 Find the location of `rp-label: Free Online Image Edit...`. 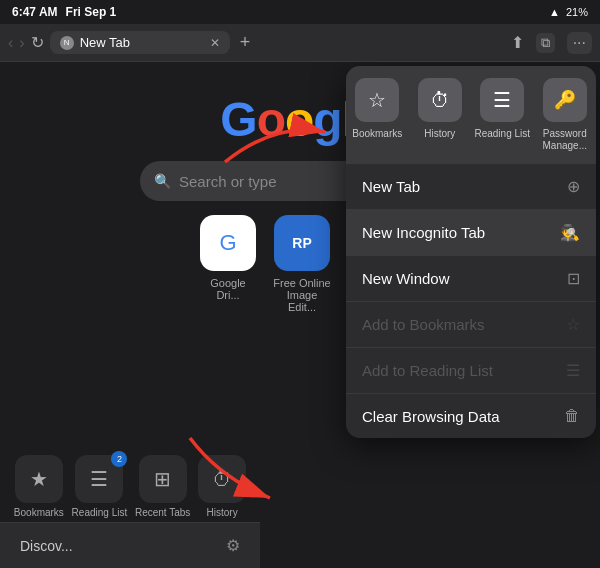

rp-label: Free Online Image Edit... is located at coordinates (302, 295).